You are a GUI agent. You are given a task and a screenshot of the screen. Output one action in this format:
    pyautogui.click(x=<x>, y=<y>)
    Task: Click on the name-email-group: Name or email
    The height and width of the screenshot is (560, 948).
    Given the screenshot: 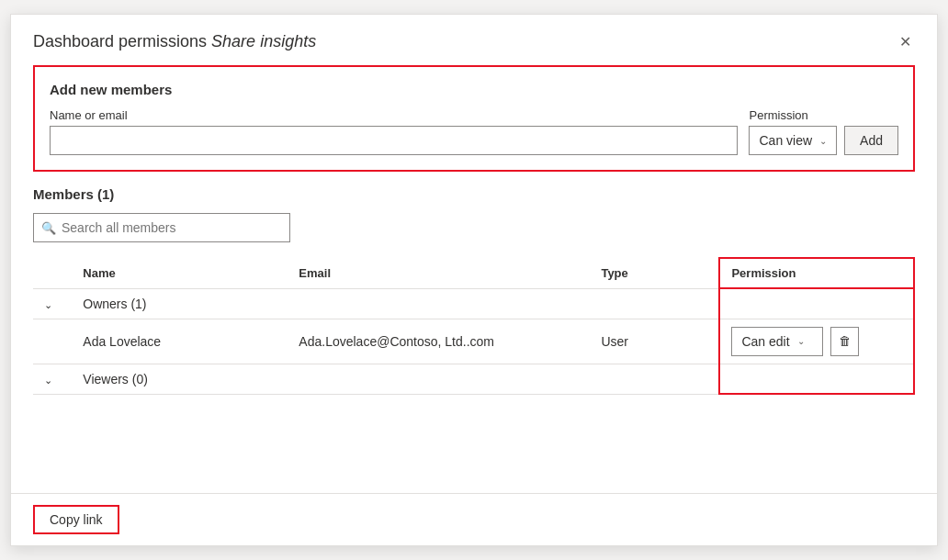 What is the action you would take?
    pyautogui.click(x=393, y=132)
    